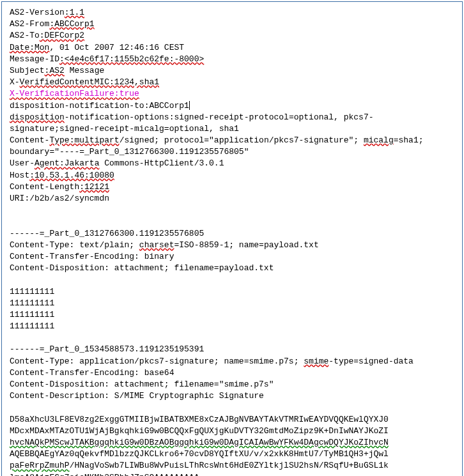 The height and width of the screenshot is (476, 464). Describe the element at coordinates (100, 106) in the screenshot. I see `hdr-disposition-notification-to: disposition-notification-to:ABCCorp1` at that location.